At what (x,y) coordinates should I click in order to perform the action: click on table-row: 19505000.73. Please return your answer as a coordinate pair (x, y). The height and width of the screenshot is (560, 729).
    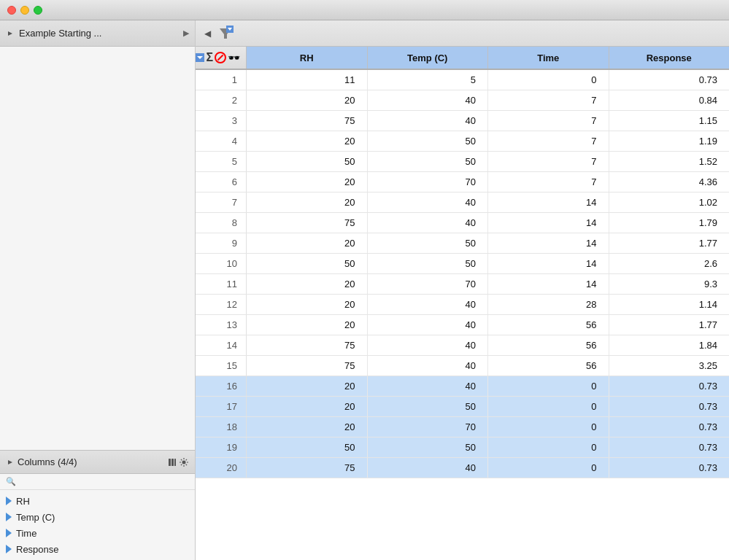
    Looking at the image, I should click on (463, 448).